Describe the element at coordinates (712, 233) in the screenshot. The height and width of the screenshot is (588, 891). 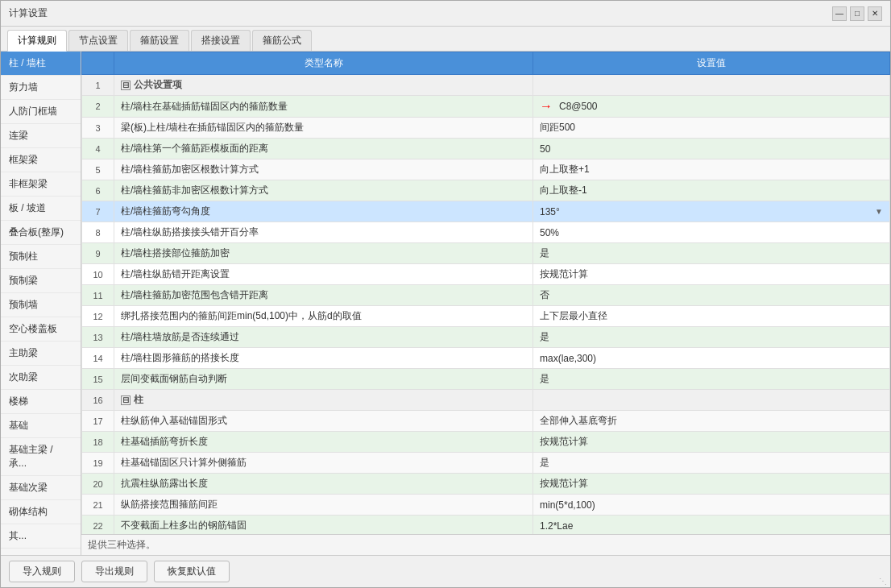
I see `row-value: 50%` at that location.